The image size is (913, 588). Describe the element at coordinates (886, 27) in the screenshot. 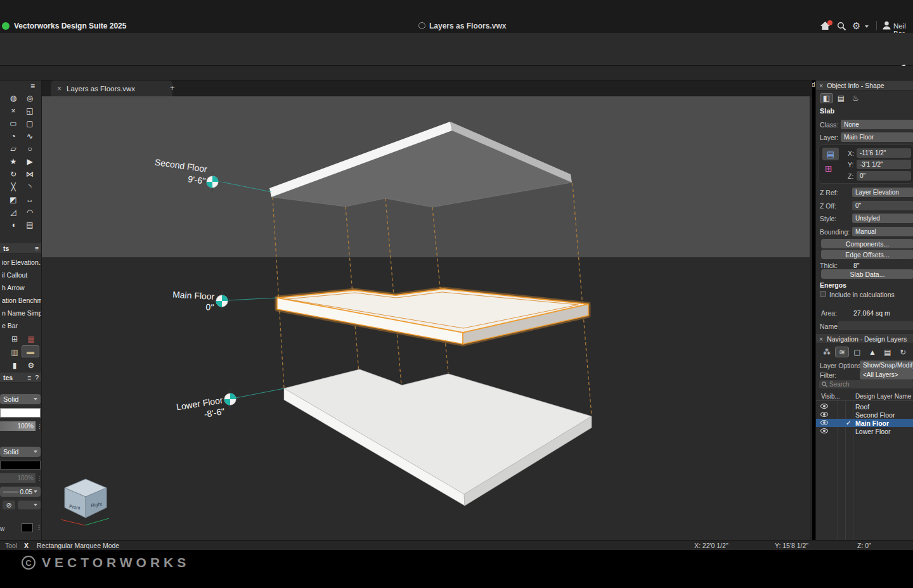

I see `user-icon` at that location.